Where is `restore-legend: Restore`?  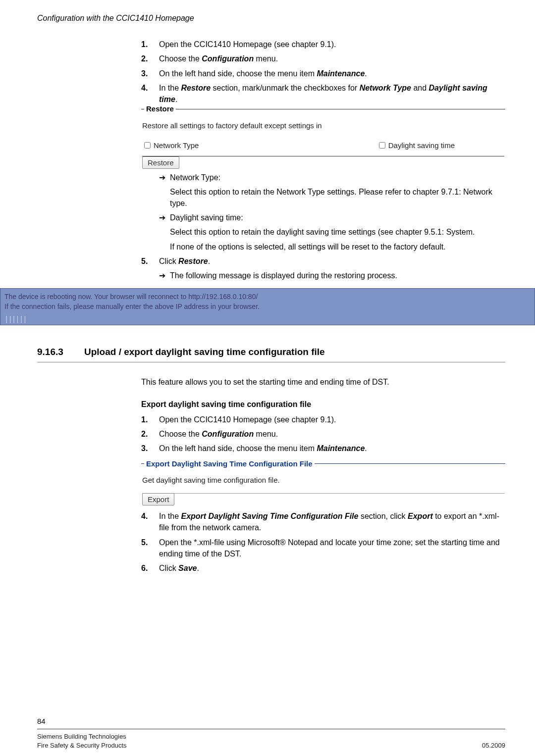
restore-legend: Restore is located at coordinates (160, 109).